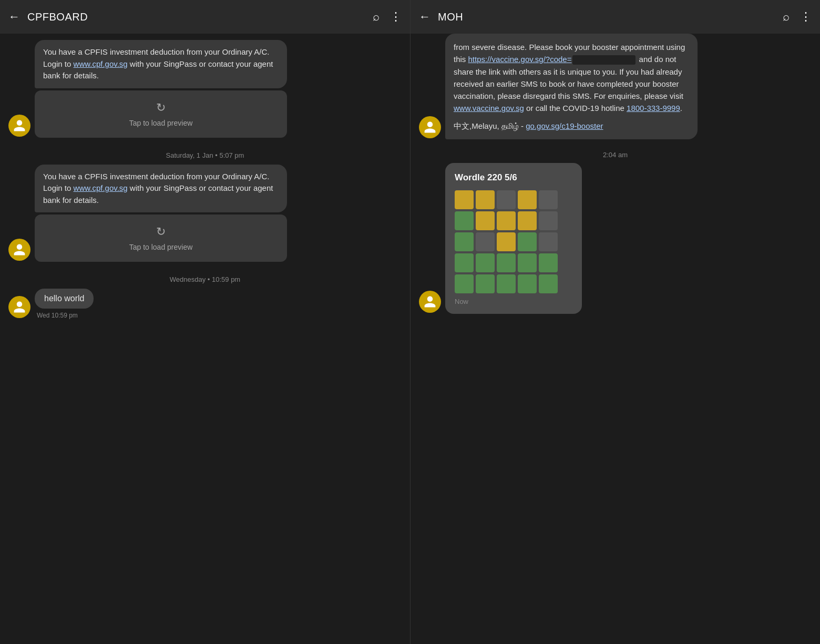 The image size is (820, 644). Describe the element at coordinates (161, 213) in the screenshot. I see `bubble-group-2: You have a CPFIS investment deduction fr…` at that location.